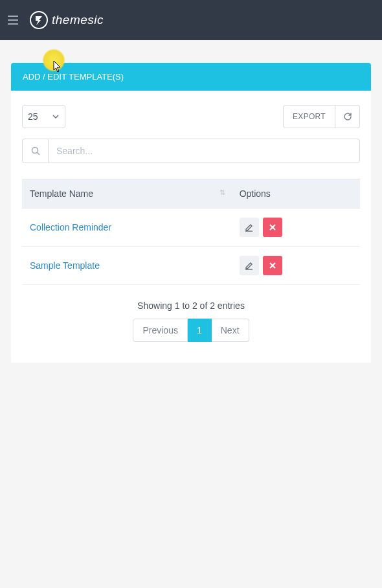  I want to click on toolbar: 25 EXPORT, so click(191, 115).